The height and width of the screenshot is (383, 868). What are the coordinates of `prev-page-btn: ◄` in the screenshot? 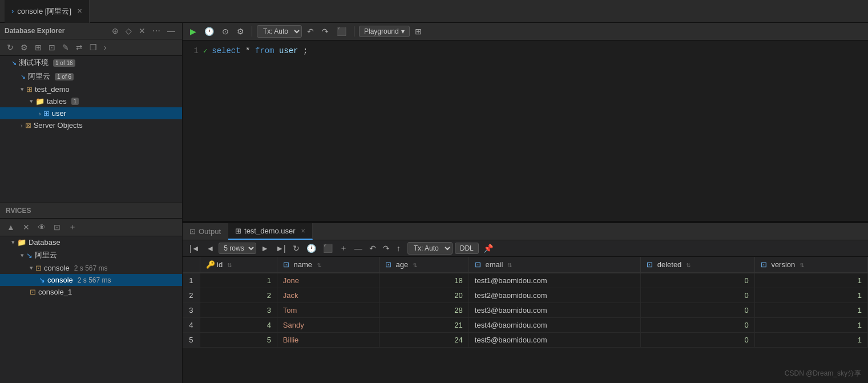 It's located at (211, 248).